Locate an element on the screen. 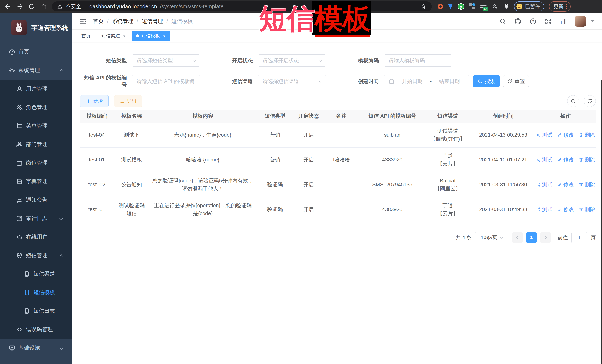 This screenshot has height=364, width=602. tab-sms-template: 短信模板 is located at coordinates (151, 36).